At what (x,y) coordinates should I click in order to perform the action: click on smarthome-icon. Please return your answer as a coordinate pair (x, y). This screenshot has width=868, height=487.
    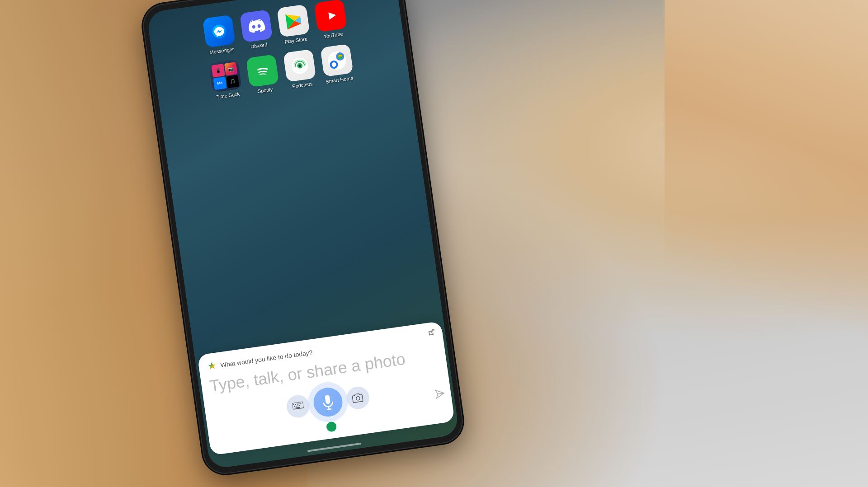
    Looking at the image, I should click on (336, 61).